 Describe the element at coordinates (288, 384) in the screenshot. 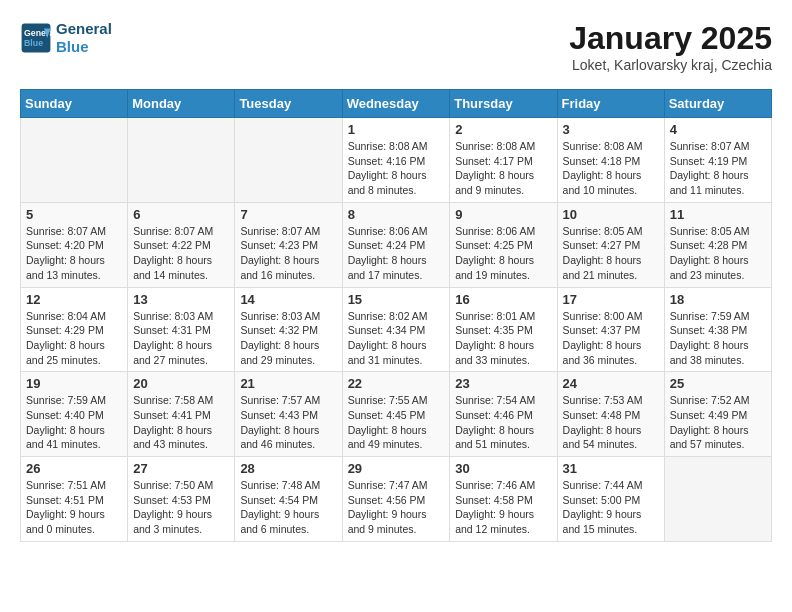

I see `day-number: 21` at that location.